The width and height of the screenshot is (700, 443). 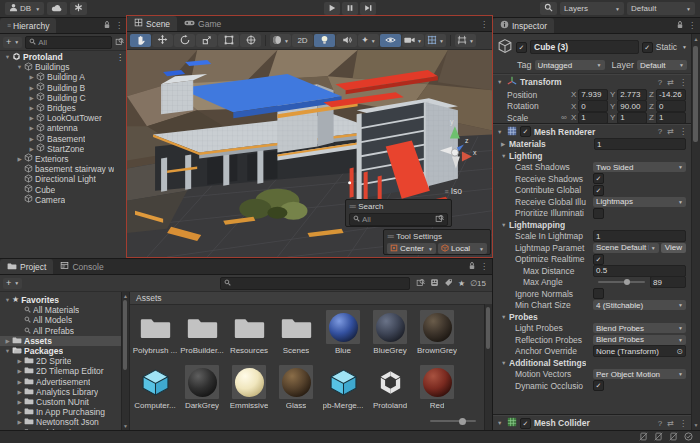 What do you see at coordinates (598, 190) in the screenshot?
I see `contribute-global-checkbox: ✓` at bounding box center [598, 190].